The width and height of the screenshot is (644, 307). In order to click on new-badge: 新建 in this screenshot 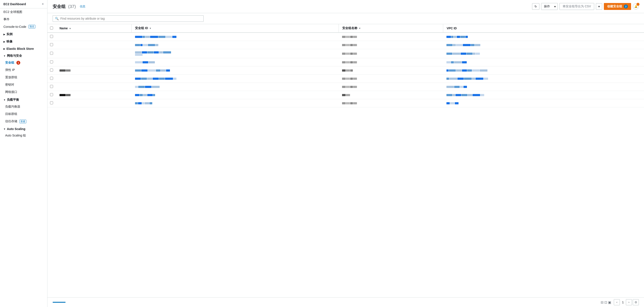, I will do `click(23, 122)`.